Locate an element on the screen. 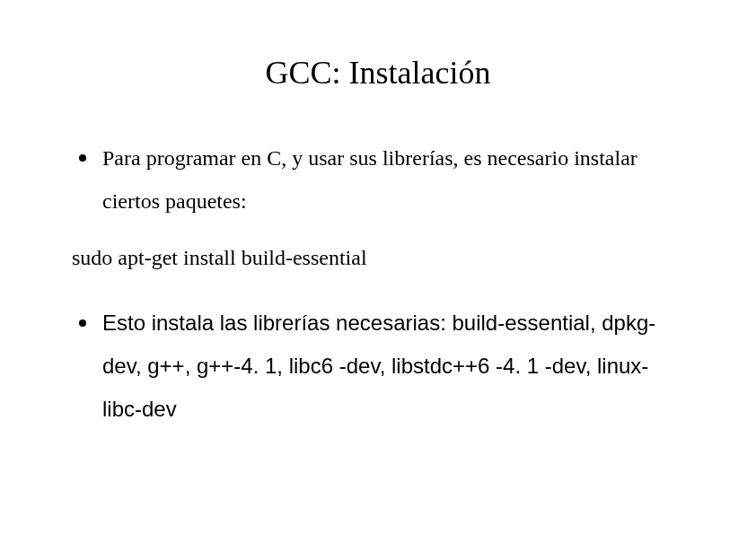 This screenshot has width=756, height=534. command-line: sudo apt-get install build-essential is located at coordinates (378, 258).